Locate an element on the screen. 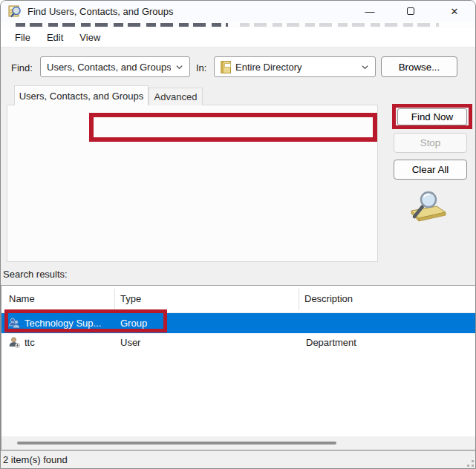  group-icon is located at coordinates (15, 324).